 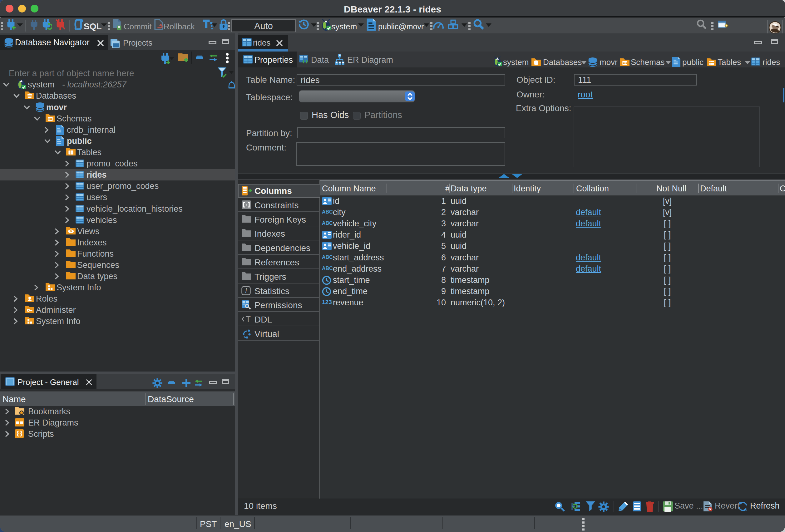 I want to click on svg-text: i, so click(x=246, y=290).